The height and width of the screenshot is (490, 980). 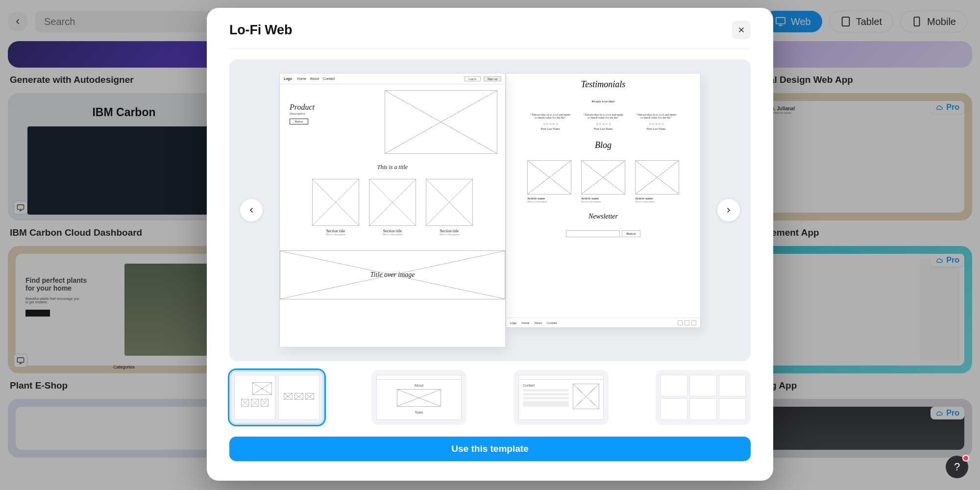 I want to click on chevron-left-icon, so click(x=251, y=210).